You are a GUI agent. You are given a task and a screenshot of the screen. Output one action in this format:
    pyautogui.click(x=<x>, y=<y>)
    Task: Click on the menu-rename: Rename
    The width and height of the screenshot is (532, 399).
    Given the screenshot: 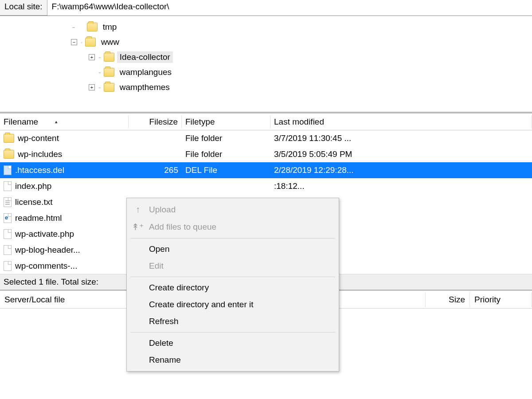 What is the action you would take?
    pyautogui.click(x=233, y=360)
    